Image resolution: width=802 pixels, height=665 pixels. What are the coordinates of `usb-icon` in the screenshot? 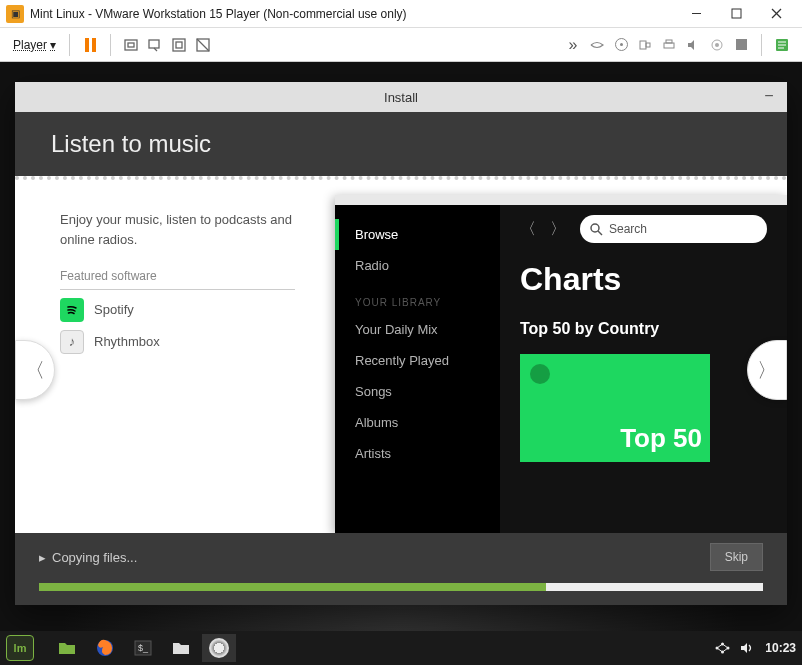 It's located at (645, 45).